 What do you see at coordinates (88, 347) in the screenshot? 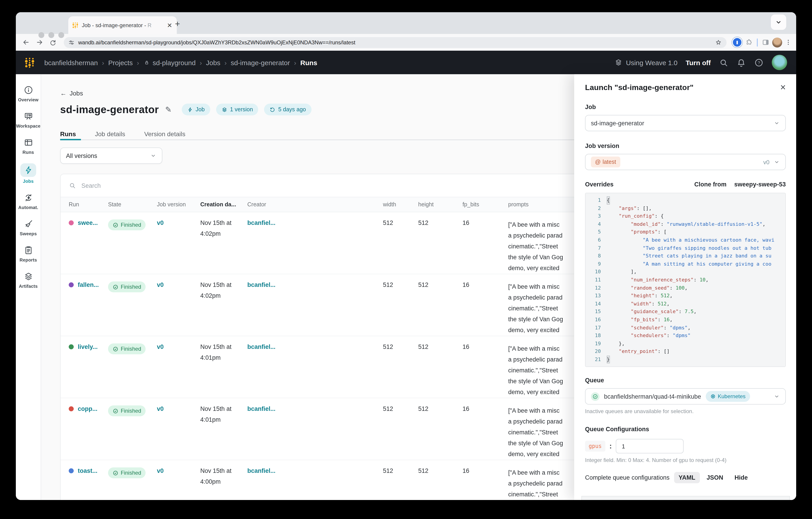
I see `run-link: lively...` at bounding box center [88, 347].